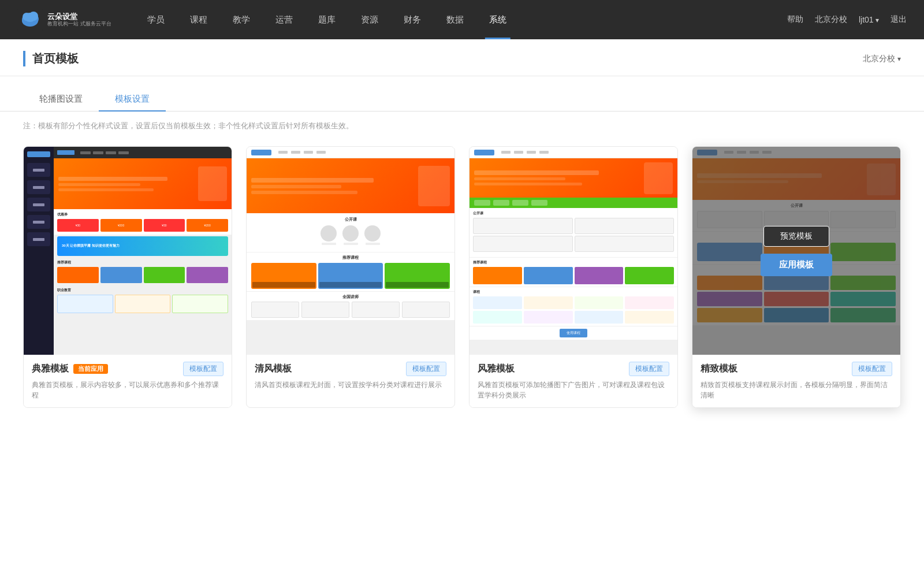 The image size is (924, 572). Describe the element at coordinates (831, 20) in the screenshot. I see `branch-selector: 北京分校` at that location.